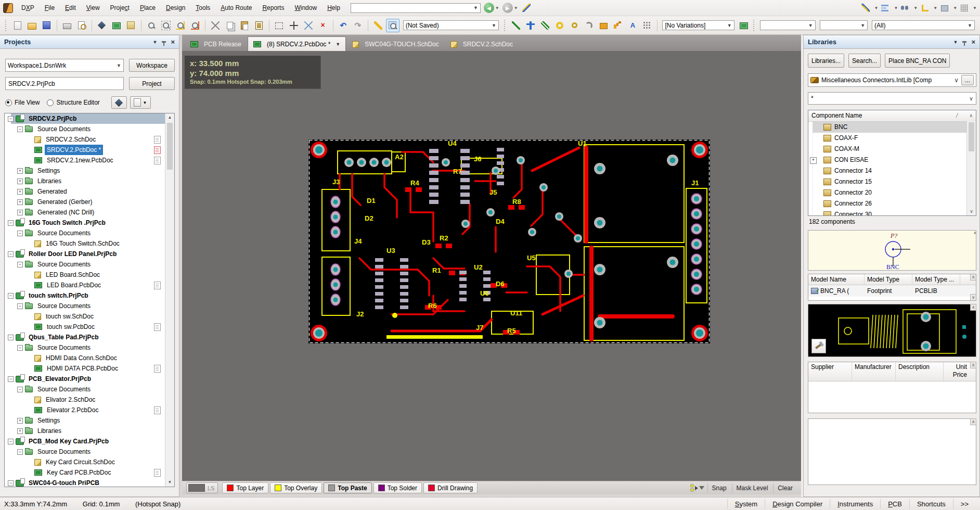 This screenshot has height=510, width=980. Describe the element at coordinates (489, 8) in the screenshot. I see `back-button: ◀` at that location.